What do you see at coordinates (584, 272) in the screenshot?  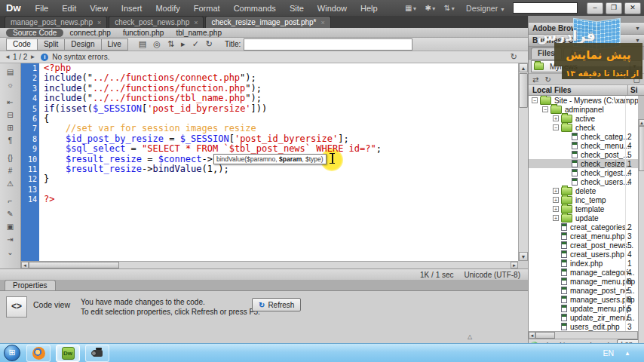 I see `tree-file-row: manage_categori...4` at bounding box center [584, 272].